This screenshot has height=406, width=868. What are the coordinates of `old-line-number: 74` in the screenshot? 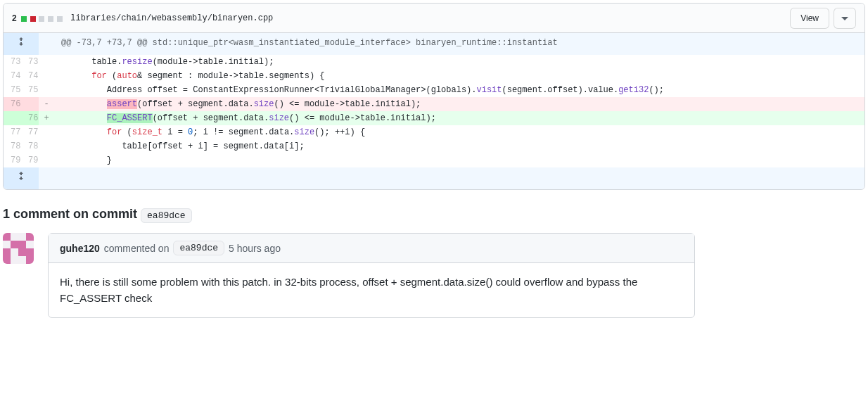 It's located at (13, 76).